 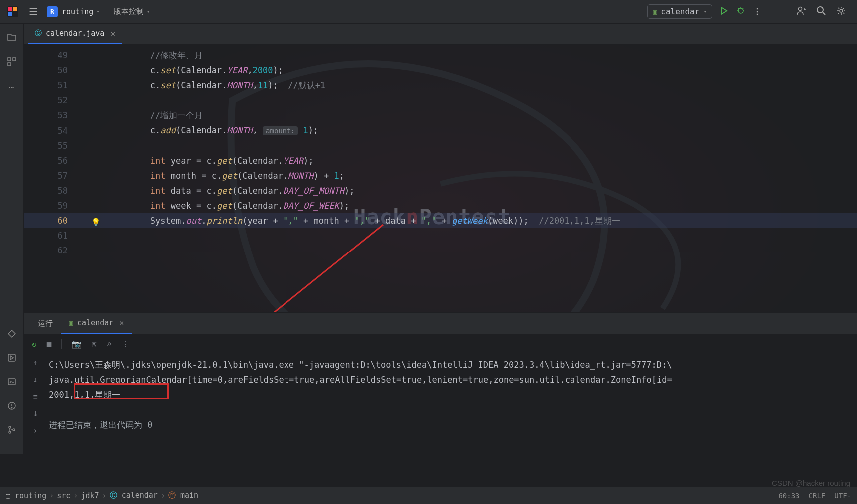 I want to click on down-icon: ↓, so click(x=35, y=380).